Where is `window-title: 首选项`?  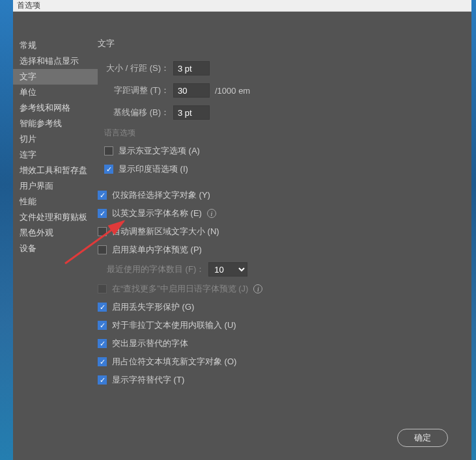
window-title: 首选项 is located at coordinates (29, 5).